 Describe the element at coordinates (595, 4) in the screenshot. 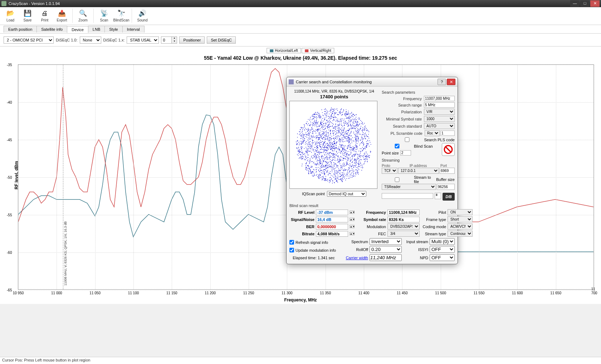

I see `close-button: ✕` at that location.